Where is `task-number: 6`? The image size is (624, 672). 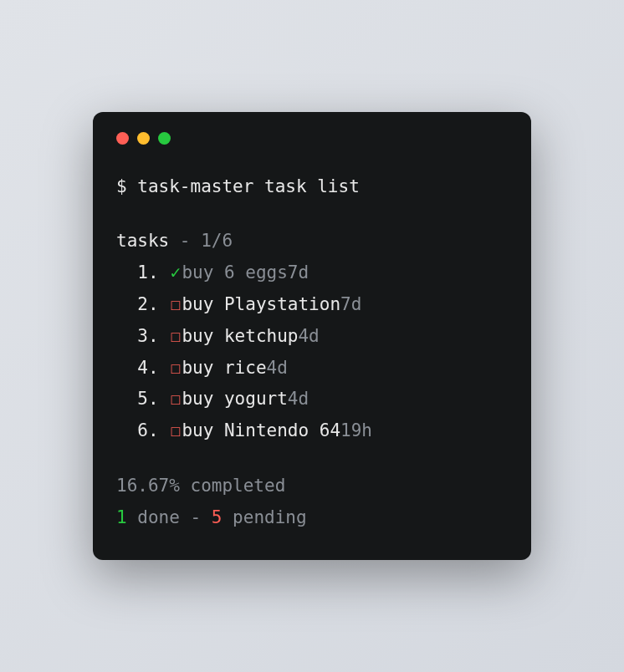
task-number: 6 is located at coordinates (132, 431).